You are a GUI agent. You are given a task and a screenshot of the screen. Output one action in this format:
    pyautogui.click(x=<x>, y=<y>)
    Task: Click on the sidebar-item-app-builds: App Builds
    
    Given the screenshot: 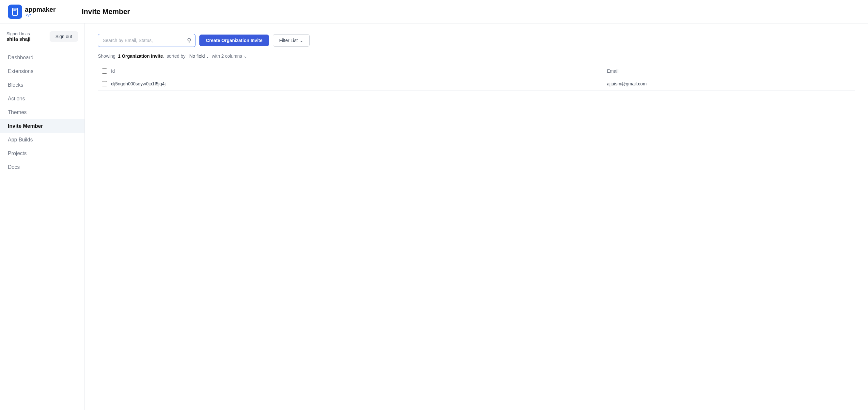 What is the action you would take?
    pyautogui.click(x=42, y=140)
    